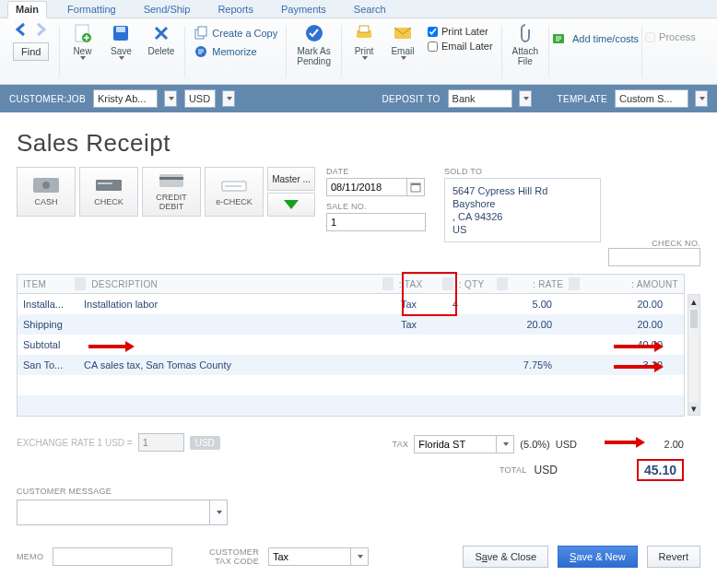  What do you see at coordinates (168, 9) in the screenshot?
I see `tab-send-ship: Send/Ship` at bounding box center [168, 9].